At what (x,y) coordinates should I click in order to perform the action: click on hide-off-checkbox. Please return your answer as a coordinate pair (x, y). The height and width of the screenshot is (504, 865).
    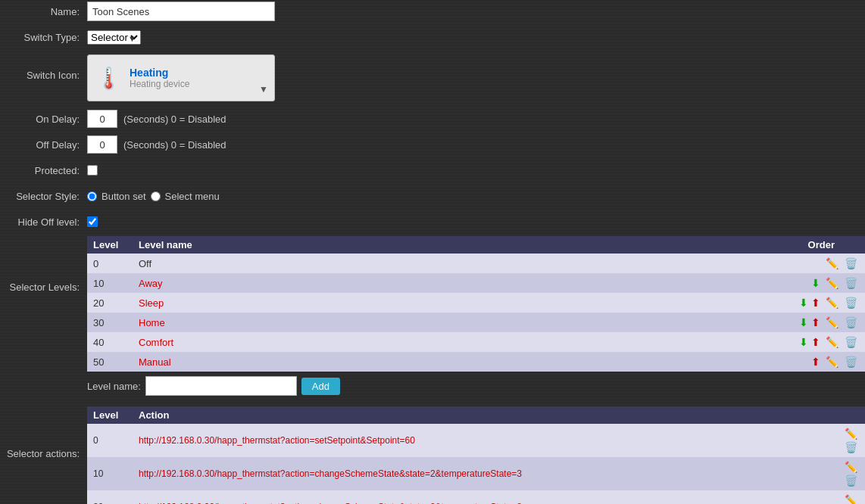
    Looking at the image, I should click on (92, 222).